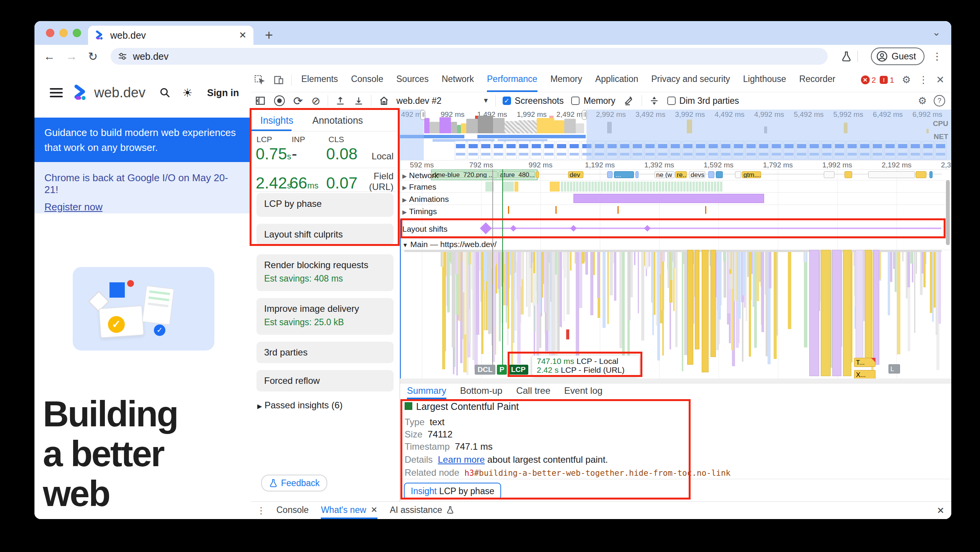  What do you see at coordinates (420, 175) in the screenshot?
I see `track-network: ▶Network` at bounding box center [420, 175].